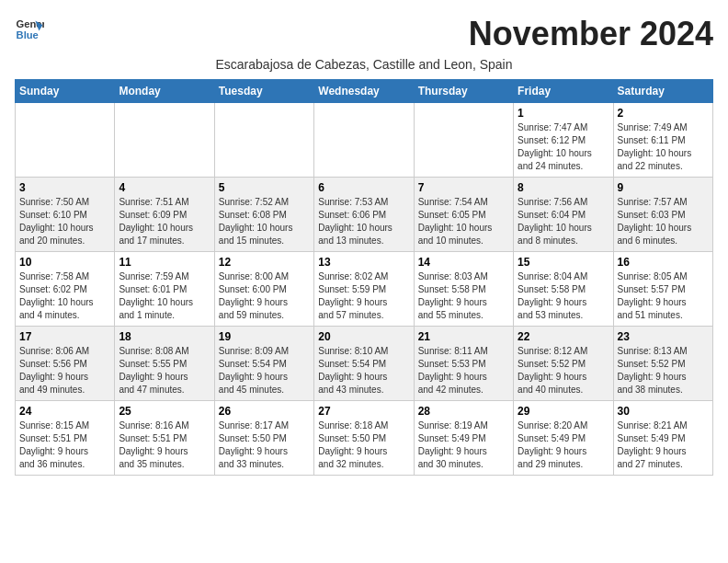 This screenshot has height=563, width=728. What do you see at coordinates (265, 371) in the screenshot?
I see `day-info: Sunrise: 8:09 AM Sunset: 5:54 PM Dayligh…` at bounding box center [265, 371].